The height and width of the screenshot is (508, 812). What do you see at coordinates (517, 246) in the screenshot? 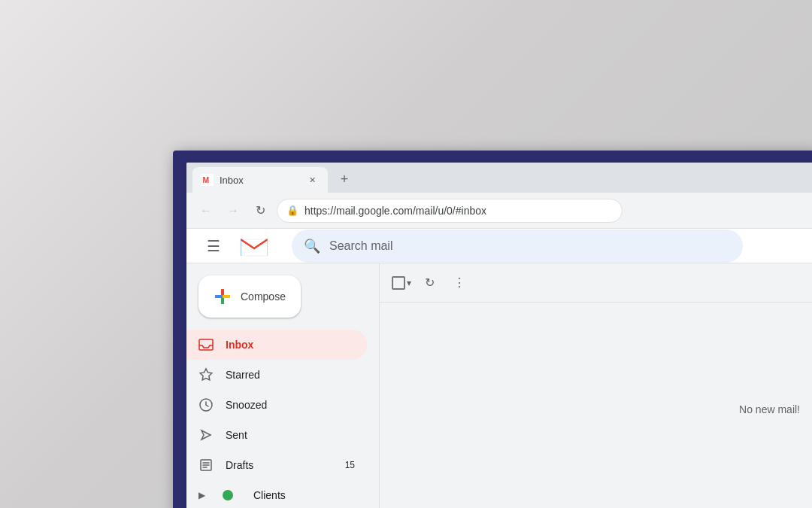
I see `search-bar: 🔍 Search mail` at bounding box center [517, 246].